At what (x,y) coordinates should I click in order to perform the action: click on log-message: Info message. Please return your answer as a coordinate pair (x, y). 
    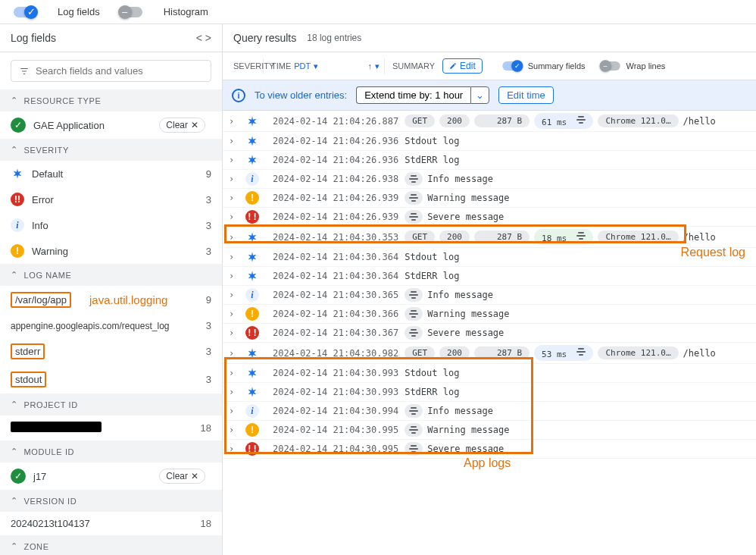
    Looking at the image, I should click on (461, 179).